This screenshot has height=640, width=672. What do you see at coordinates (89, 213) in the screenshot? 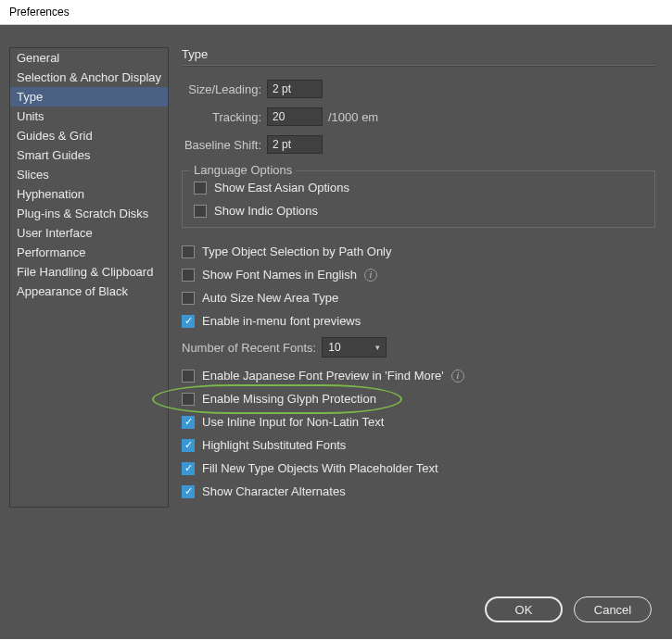
I see `sidebar-item-plug-ins-scratch-disks: Plug-ins & Scratch Disks` at bounding box center [89, 213].